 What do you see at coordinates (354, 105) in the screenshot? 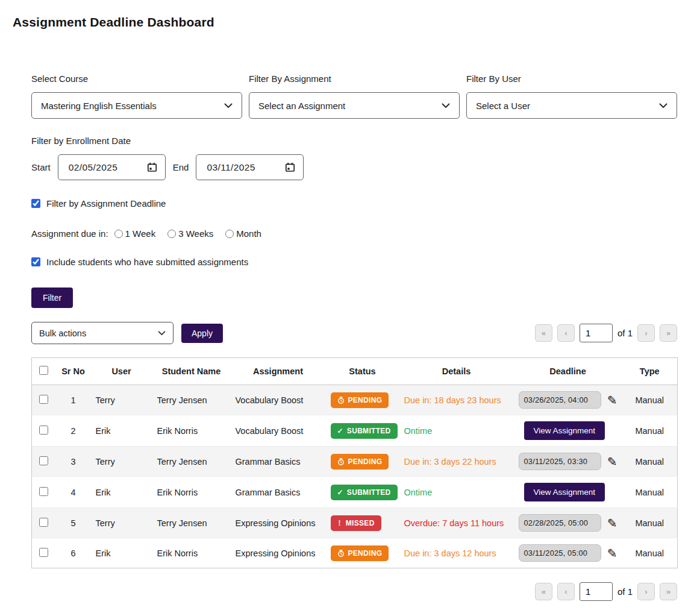
I see `assignment-select: Select an Assignment` at bounding box center [354, 105].